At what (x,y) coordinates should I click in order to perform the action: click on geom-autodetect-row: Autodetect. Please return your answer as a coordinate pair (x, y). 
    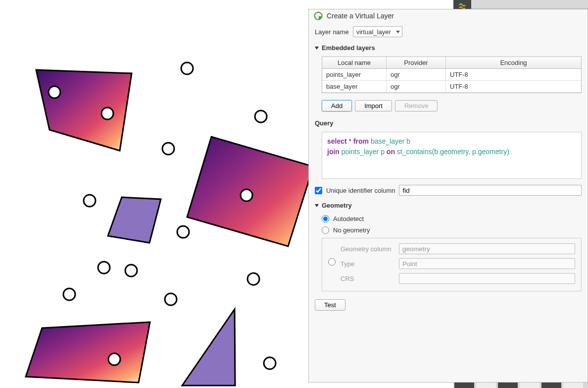
    Looking at the image, I should click on (451, 219).